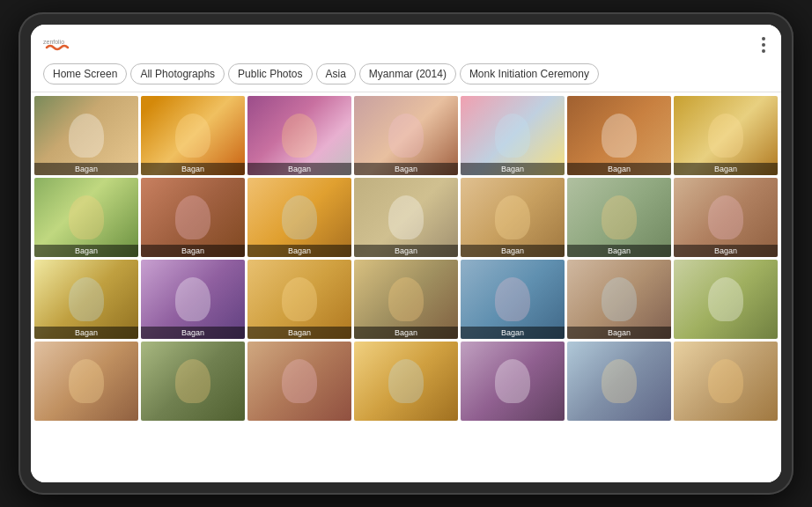 Image resolution: width=812 pixels, height=507 pixels. I want to click on photo-cell-r4c1, so click(86, 381).